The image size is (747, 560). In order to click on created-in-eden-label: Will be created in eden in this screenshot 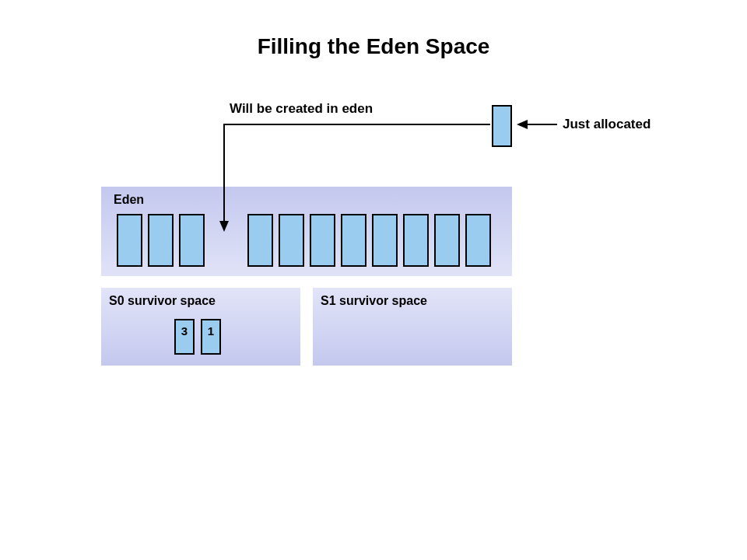, I will do `click(301, 109)`.